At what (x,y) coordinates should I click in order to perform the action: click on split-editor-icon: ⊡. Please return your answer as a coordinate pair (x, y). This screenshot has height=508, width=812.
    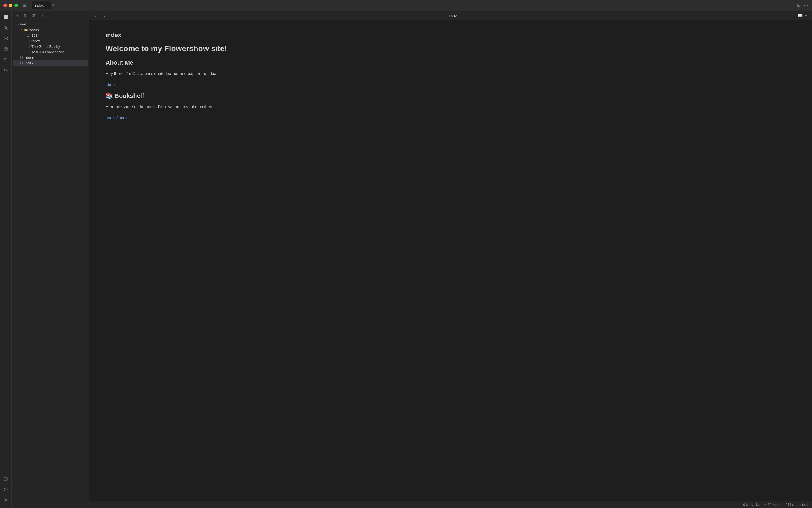
    Looking at the image, I should click on (799, 5).